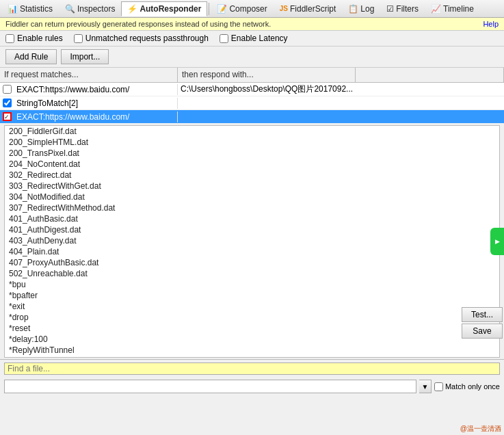  I want to click on dropdown-item: 401_AuthDigest.dat, so click(252, 230).